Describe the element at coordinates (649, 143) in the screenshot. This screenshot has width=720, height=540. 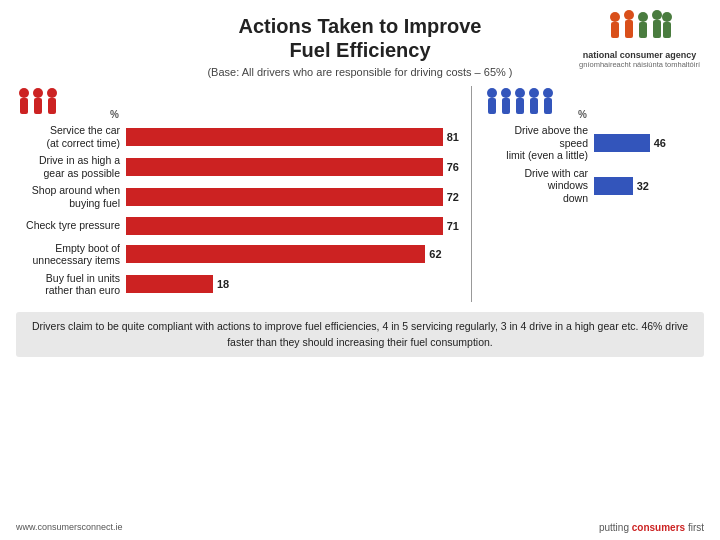
I see `right-bar-container-1: 46` at that location.